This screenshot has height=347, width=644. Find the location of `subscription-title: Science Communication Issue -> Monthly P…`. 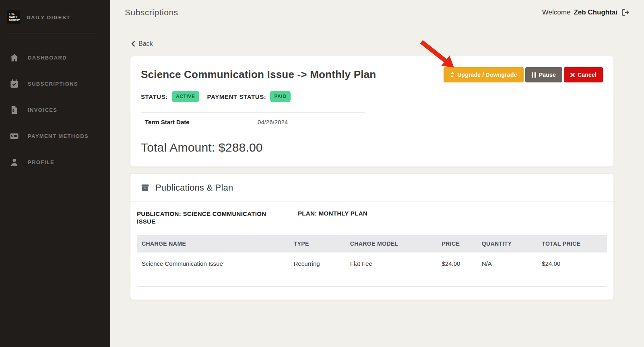

subscription-title: Science Communication Issue -> Monthly P… is located at coordinates (258, 75).